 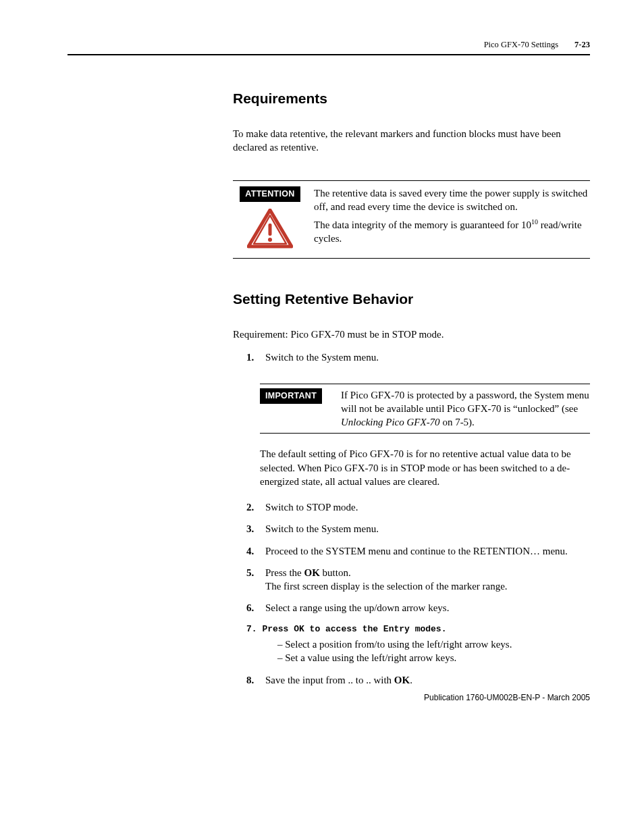 What do you see at coordinates (270, 229) in the screenshot?
I see `warning-triangle-icon` at bounding box center [270, 229].